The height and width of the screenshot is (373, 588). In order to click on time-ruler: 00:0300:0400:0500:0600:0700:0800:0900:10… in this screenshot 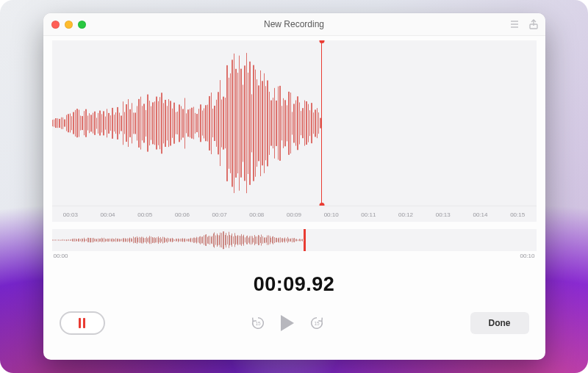, I will do `click(294, 214)`.